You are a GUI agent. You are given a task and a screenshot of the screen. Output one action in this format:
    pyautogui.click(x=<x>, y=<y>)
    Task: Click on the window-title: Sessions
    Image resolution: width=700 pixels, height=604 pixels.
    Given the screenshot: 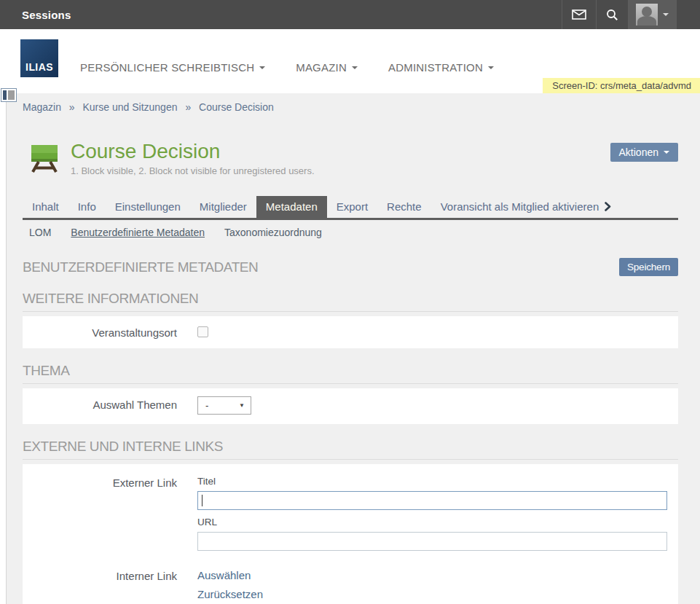 What is the action you would take?
    pyautogui.click(x=47, y=15)
    